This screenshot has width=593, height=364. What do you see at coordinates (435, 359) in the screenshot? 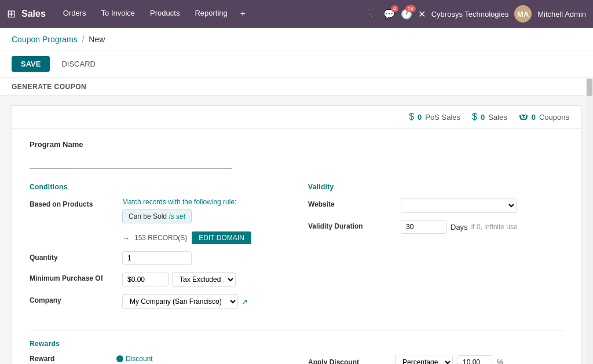
I see `apply-discount-row-container: Apply Discount Percentage %` at bounding box center [435, 359].